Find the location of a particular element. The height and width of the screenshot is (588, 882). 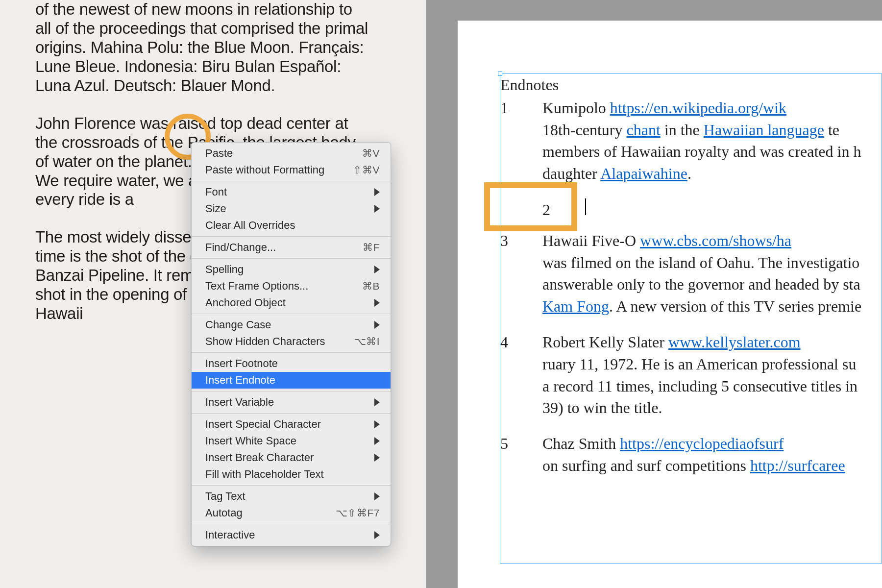

endnote-5-number: 5 is located at coordinates (521, 444).